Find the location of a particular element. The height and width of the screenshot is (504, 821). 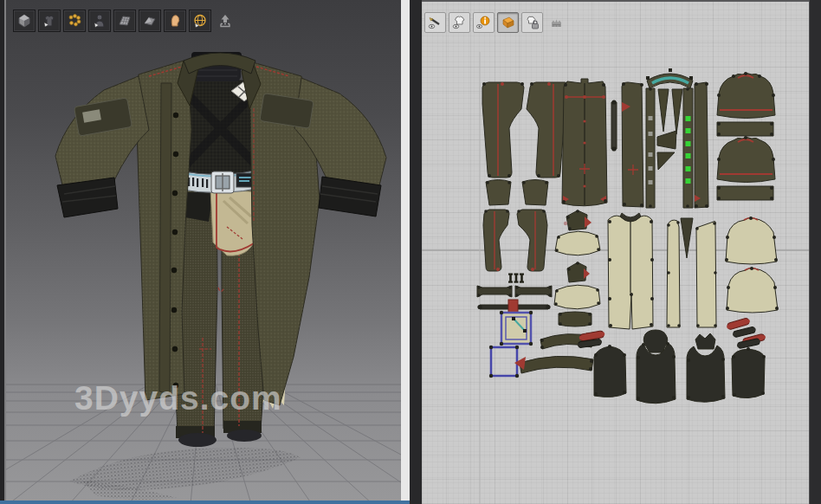

right-edge-strip is located at coordinates (815, 252).